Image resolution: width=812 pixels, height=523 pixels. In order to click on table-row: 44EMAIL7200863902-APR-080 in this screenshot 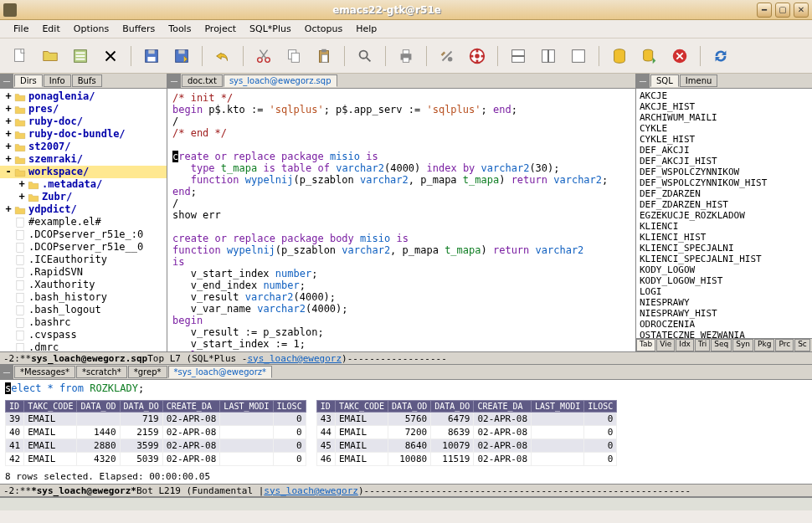, I will do `click(467, 433)`.